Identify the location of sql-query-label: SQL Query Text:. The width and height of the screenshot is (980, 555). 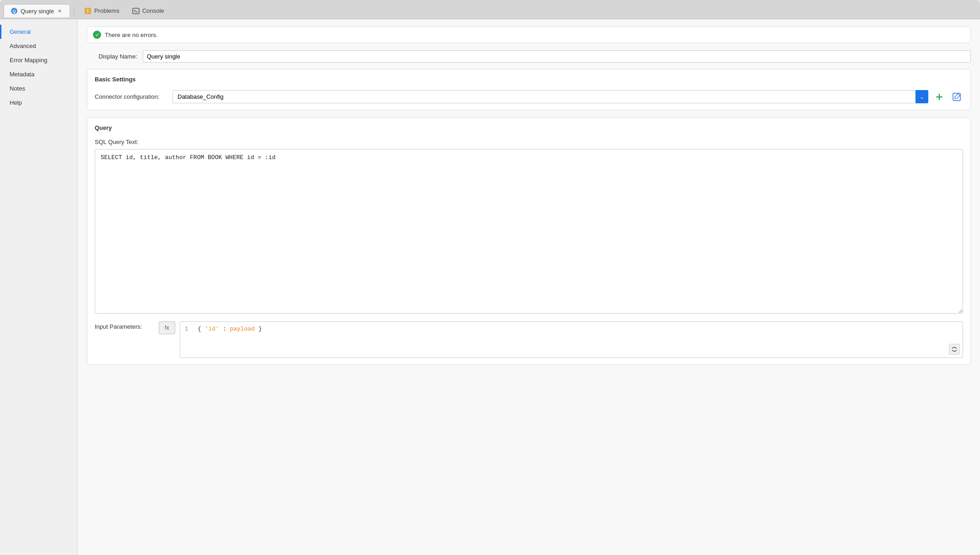
(529, 142).